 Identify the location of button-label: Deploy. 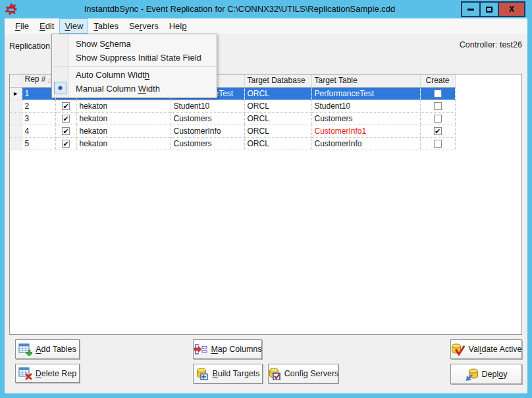
(495, 374).